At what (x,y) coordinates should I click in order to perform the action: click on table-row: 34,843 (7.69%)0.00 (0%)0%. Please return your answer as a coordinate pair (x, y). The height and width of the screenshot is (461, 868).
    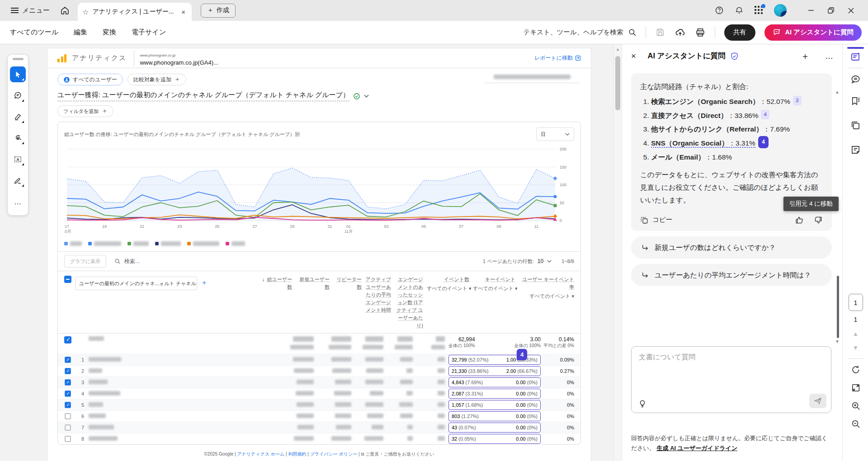
    Looking at the image, I should click on (319, 382).